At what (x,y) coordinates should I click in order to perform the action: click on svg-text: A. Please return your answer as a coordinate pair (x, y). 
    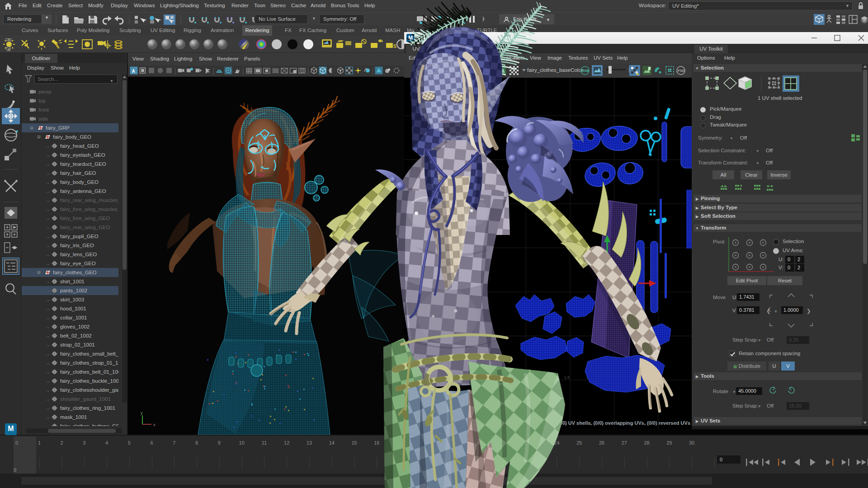
    Looking at the image, I should click on (134, 71).